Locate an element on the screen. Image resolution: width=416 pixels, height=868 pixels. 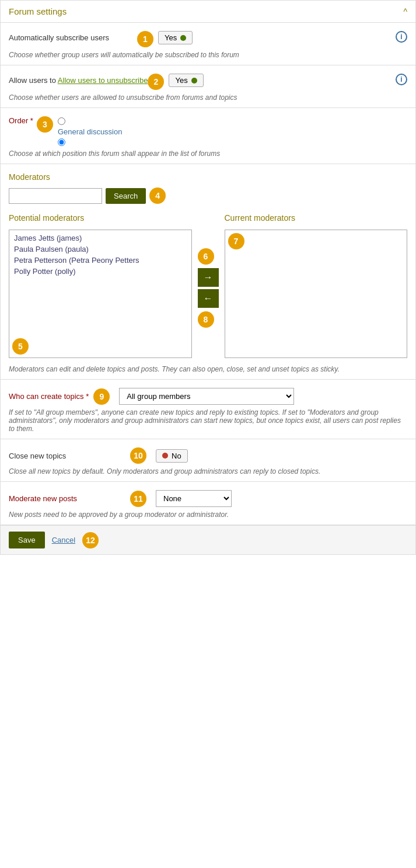
cancel-button: Cancel is located at coordinates (64, 540).